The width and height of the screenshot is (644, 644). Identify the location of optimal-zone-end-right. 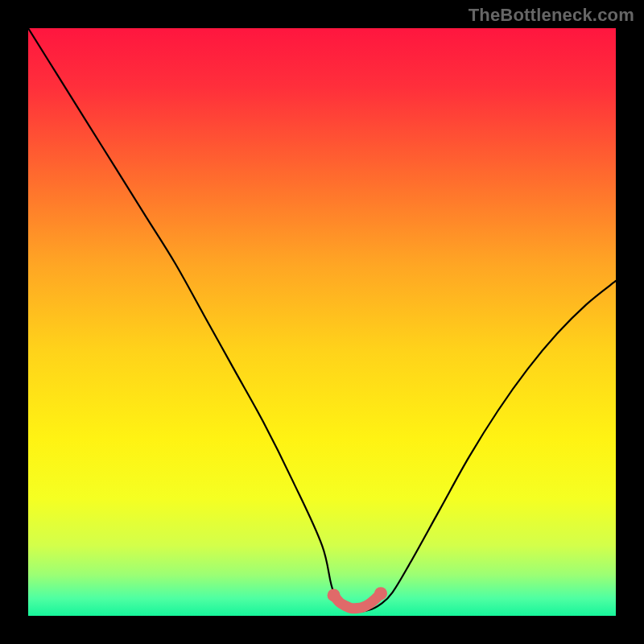
(381, 593).